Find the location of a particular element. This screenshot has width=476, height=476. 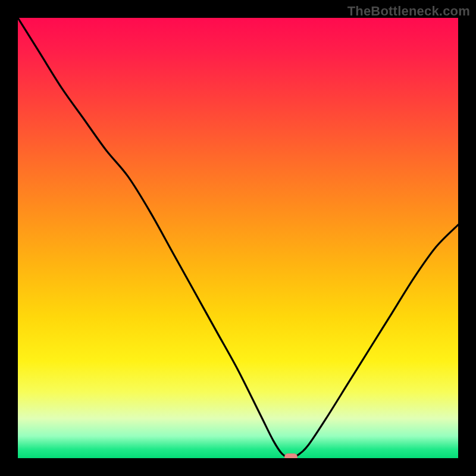

watermark-label: TheBottleneck.com is located at coordinates (409, 11).